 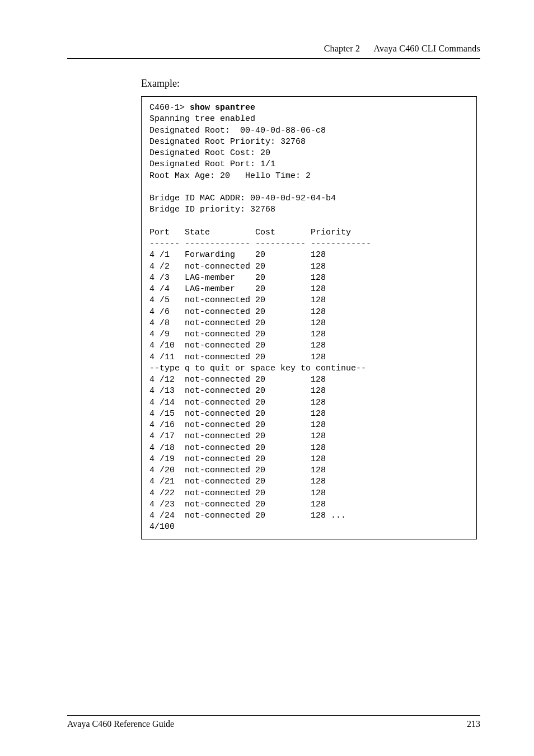 I want to click on footer-rule, so click(x=274, y=715).